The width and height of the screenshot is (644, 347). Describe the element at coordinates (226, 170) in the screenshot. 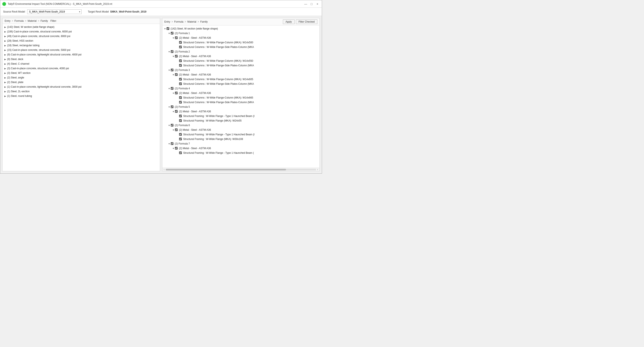

I see `scrollbar-thumb` at that location.